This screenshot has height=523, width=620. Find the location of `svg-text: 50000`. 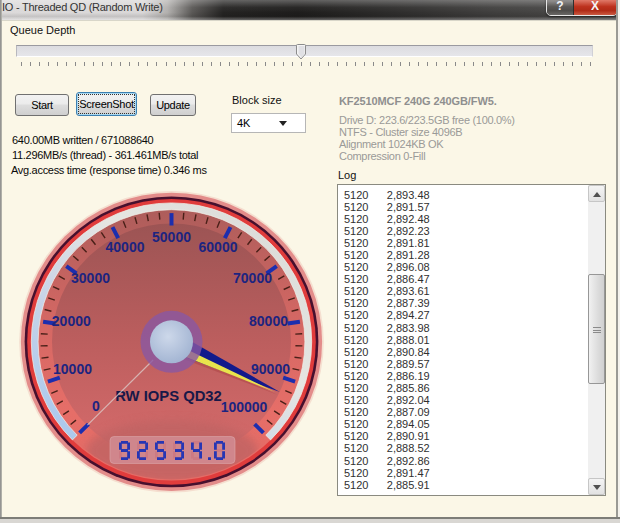

svg-text: 50000 is located at coordinates (172, 237).